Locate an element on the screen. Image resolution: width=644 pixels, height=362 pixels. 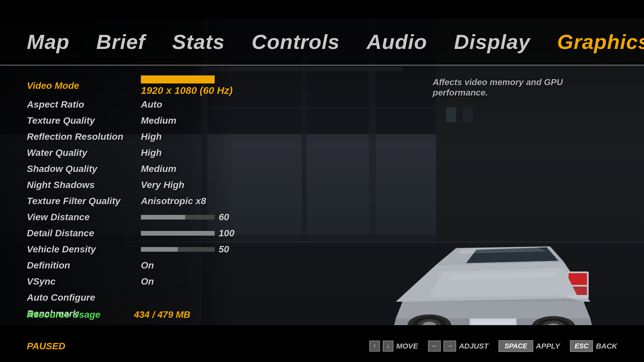
view-distance-label: View Distance is located at coordinates (84, 217).